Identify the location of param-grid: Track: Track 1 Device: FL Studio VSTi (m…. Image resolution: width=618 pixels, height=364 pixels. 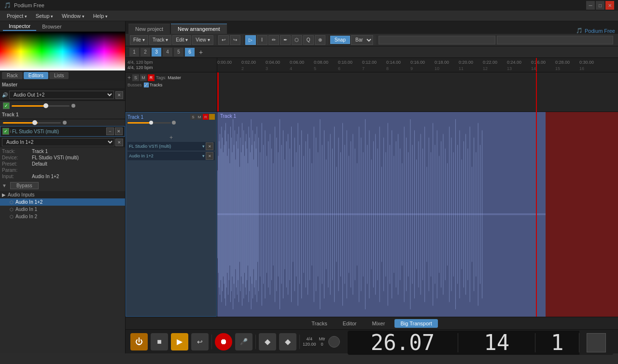
(63, 164).